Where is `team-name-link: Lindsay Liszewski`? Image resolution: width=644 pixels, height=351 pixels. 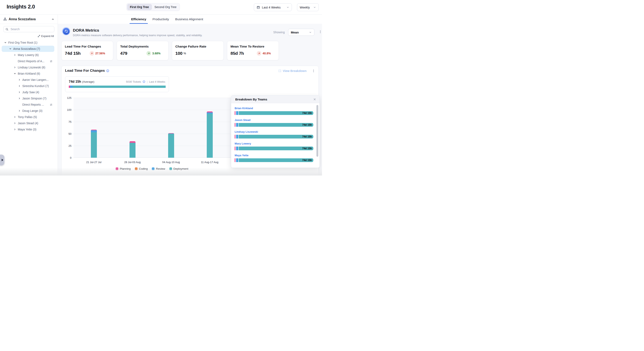 team-name-link: Lindsay Liszewski is located at coordinates (274, 132).